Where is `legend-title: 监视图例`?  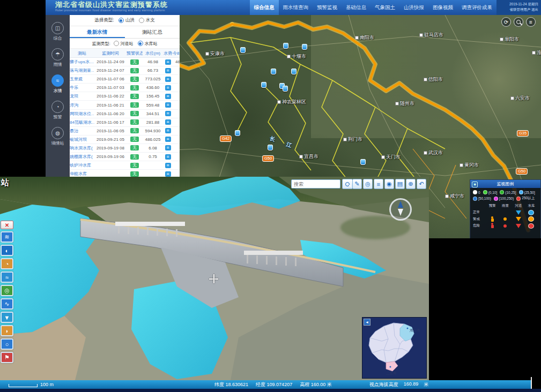 legend-title: 监视图例 is located at coordinates (506, 184).